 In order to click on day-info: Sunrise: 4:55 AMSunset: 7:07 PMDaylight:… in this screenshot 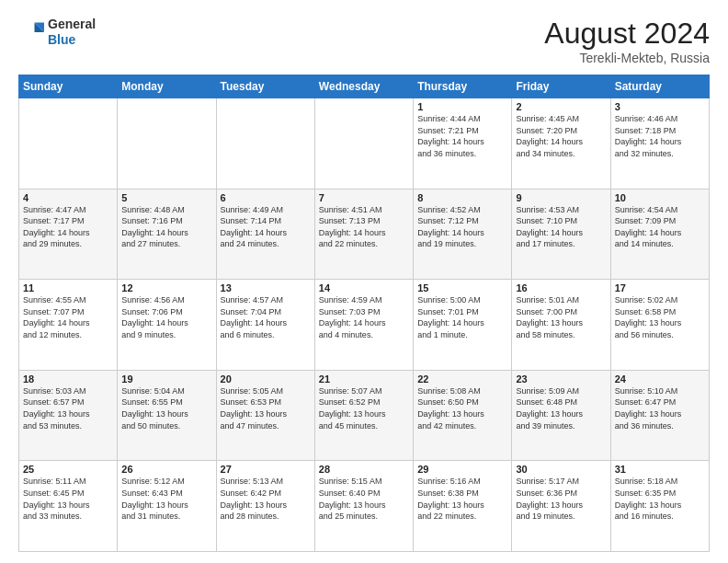, I will do `click(68, 317)`.